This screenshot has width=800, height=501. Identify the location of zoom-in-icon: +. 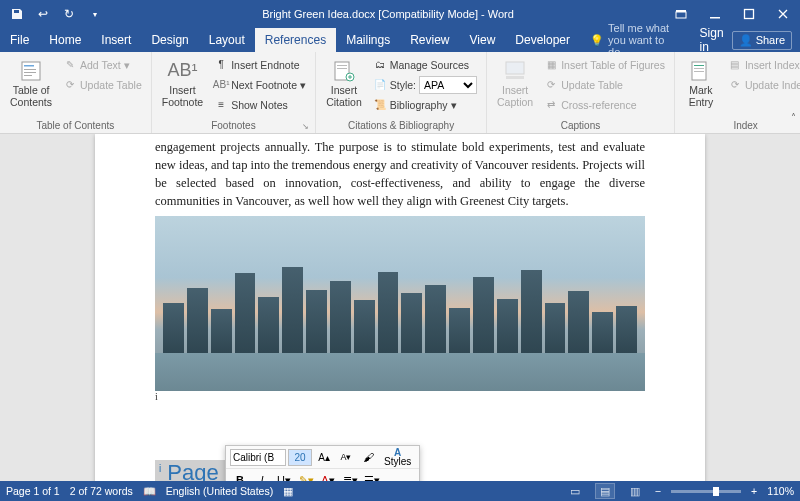
(754, 491).